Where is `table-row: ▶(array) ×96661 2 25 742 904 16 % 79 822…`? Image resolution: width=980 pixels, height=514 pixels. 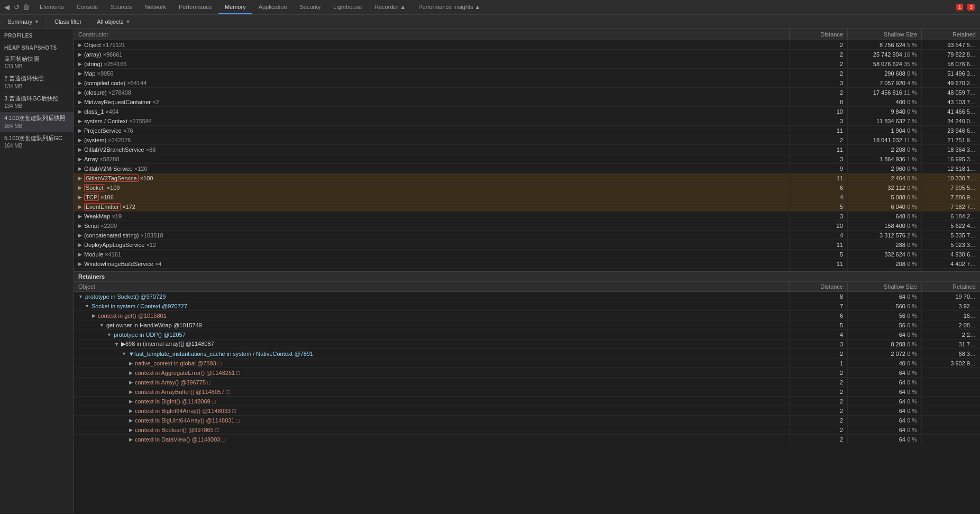 table-row: ▶(array) ×96661 2 25 742 904 16 % 79 822… is located at coordinates (527, 54).